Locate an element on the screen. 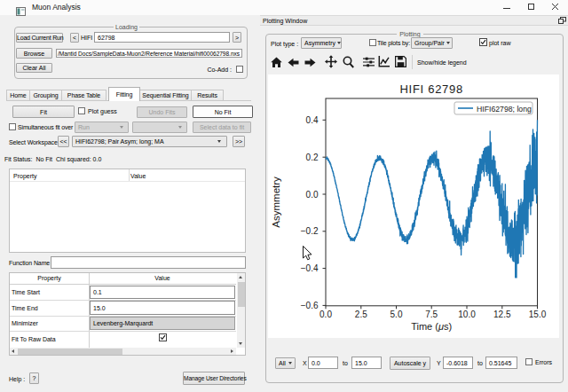  svg-text: 10.0 is located at coordinates (467, 314).